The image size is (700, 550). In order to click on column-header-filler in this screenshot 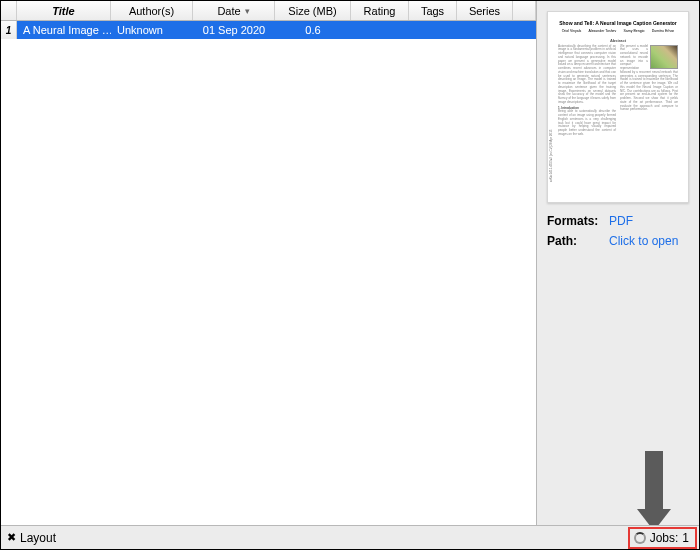, I will do `click(524, 10)`.